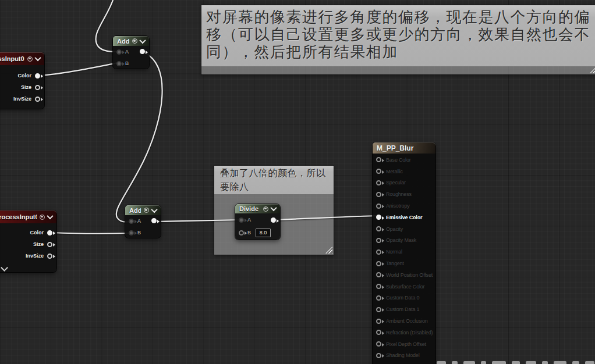 Image resolution: width=595 pixels, height=364 pixels. Describe the element at coordinates (516, 363) in the screenshot. I see `bottom-edge-artifact` at that location.